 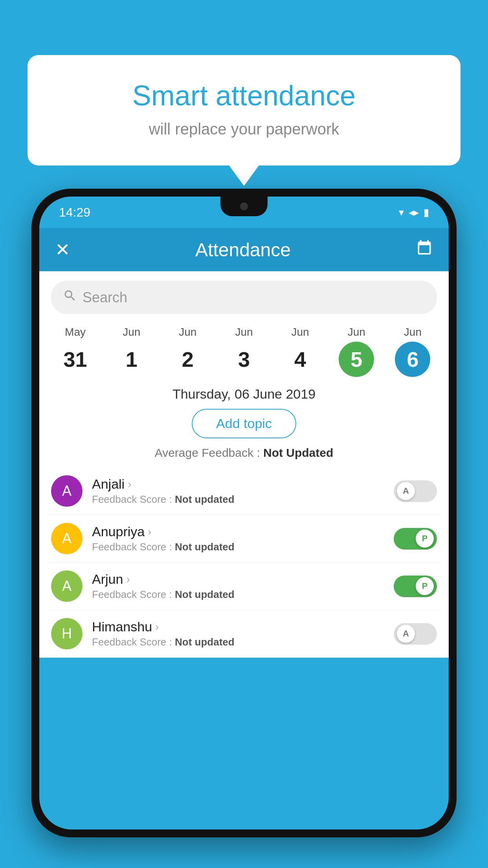 I want to click on speech-bubble: Smart attendance will replace your paper…, so click(x=244, y=110).